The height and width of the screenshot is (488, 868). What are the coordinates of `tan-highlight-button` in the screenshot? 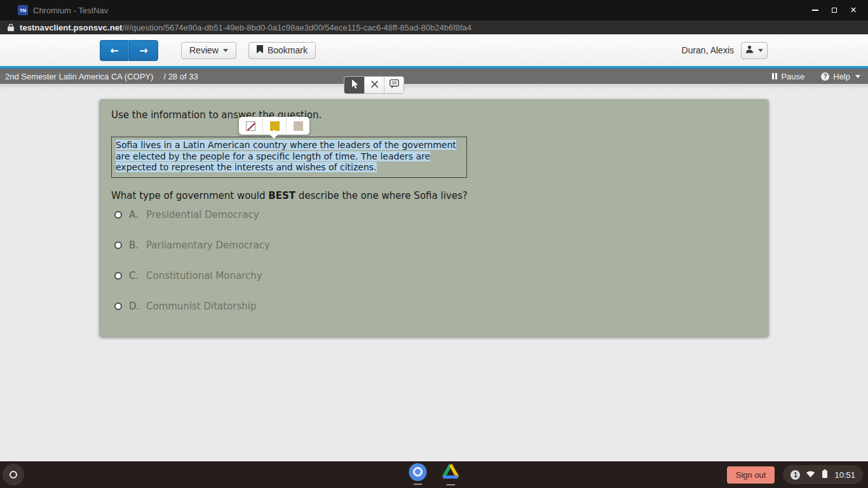 It's located at (297, 126).